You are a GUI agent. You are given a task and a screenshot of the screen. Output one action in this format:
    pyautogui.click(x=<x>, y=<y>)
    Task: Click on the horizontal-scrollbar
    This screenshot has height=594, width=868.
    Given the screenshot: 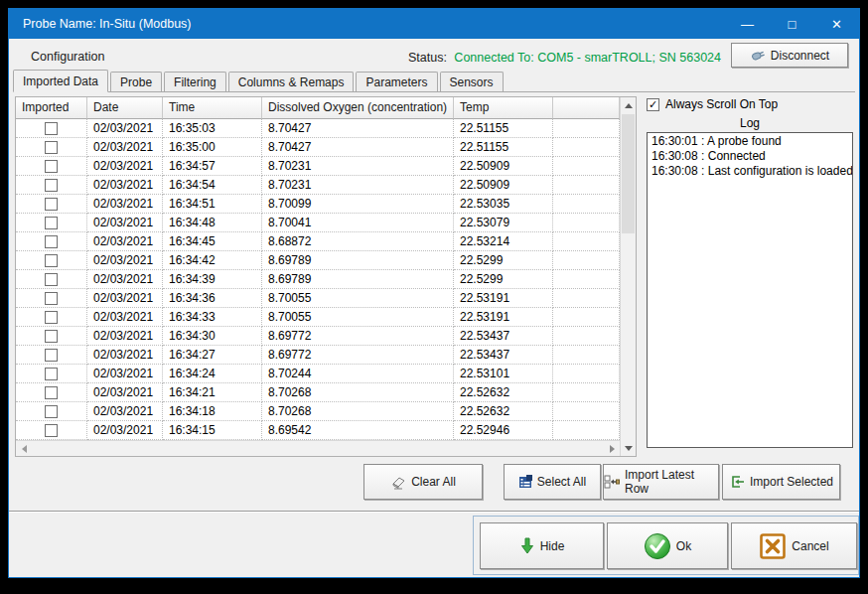 What is the action you would take?
    pyautogui.click(x=318, y=448)
    